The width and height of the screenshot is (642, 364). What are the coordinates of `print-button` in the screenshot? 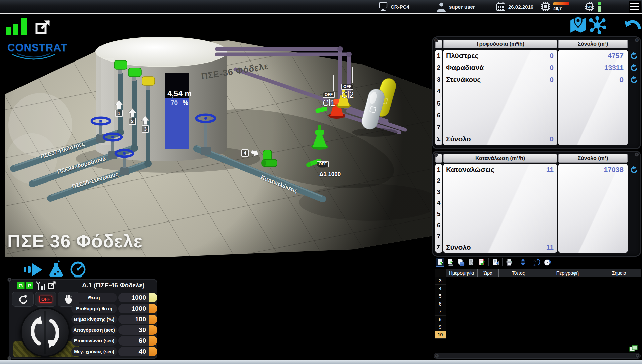 It's located at (509, 262).